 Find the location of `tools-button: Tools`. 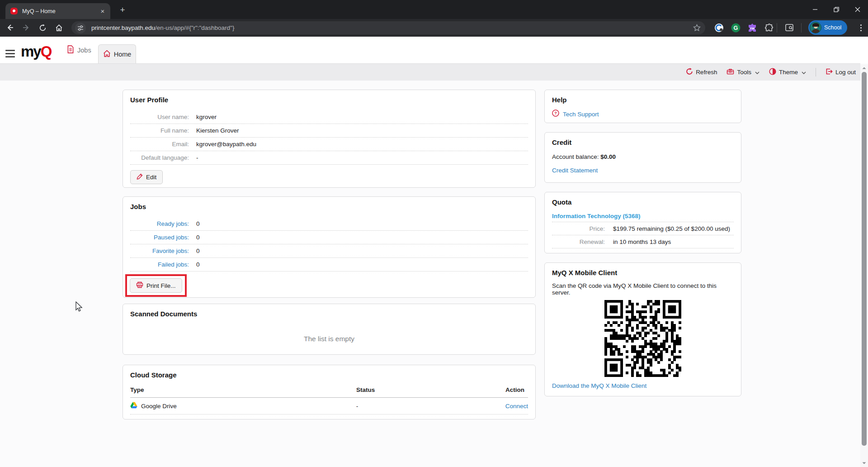

tools-button: Tools is located at coordinates (743, 72).